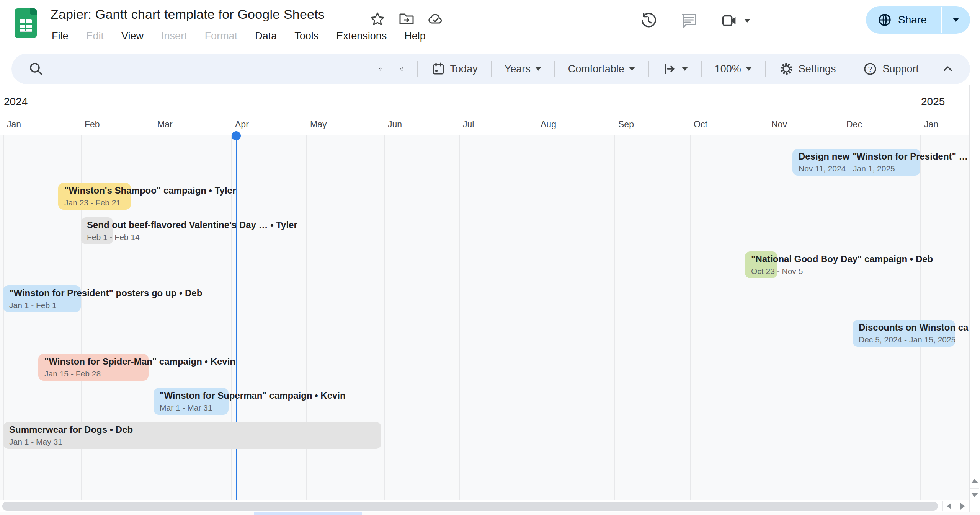 The height and width of the screenshot is (515, 980). I want to click on vertical-scroll-up-button, so click(975, 481).